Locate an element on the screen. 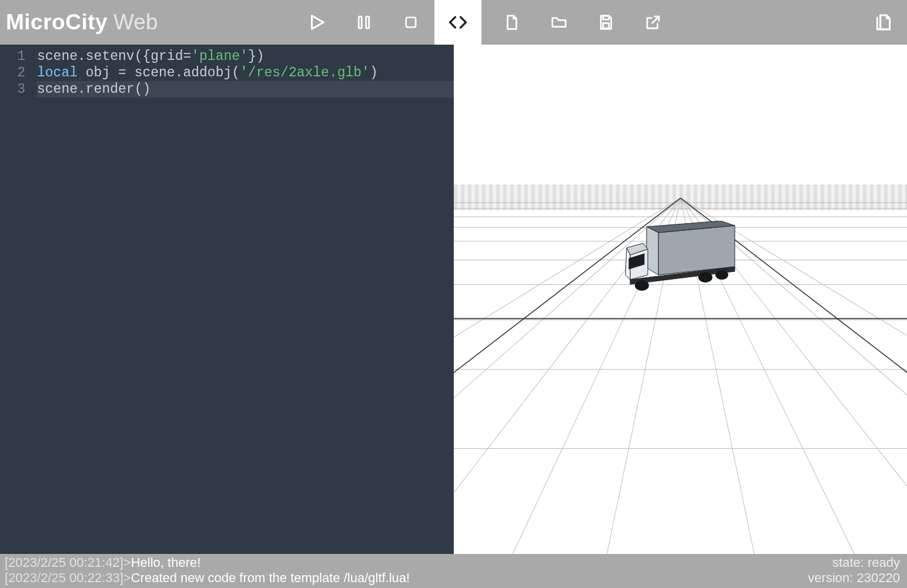 The height and width of the screenshot is (588, 907). console-row: [2023/2/25 00:22:33]> Created new code f… is located at coordinates (453, 578).